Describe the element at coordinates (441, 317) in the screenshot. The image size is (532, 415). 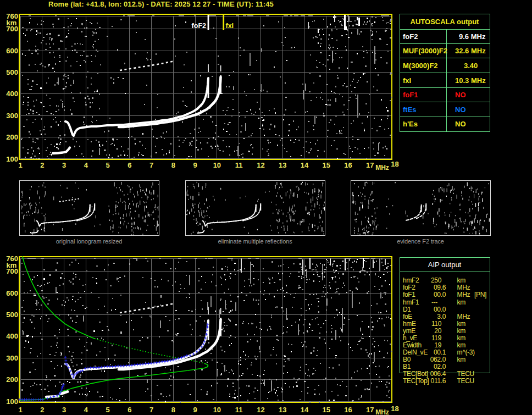
I see `svg-text: 3.0` at that location.